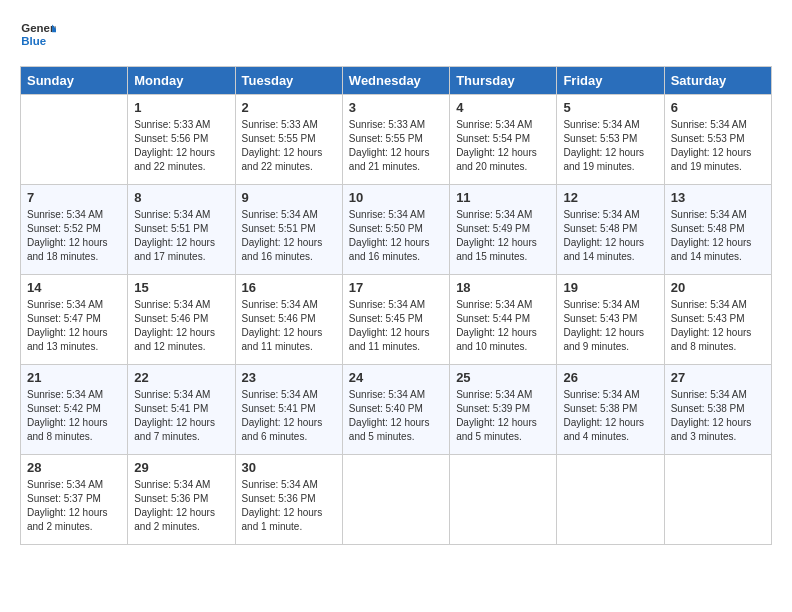  Describe the element at coordinates (396, 500) in the screenshot. I see `calendar-week-5: 28Sunrise: 5:34 AM Sunset: 5:37 PM Dayli…` at that location.